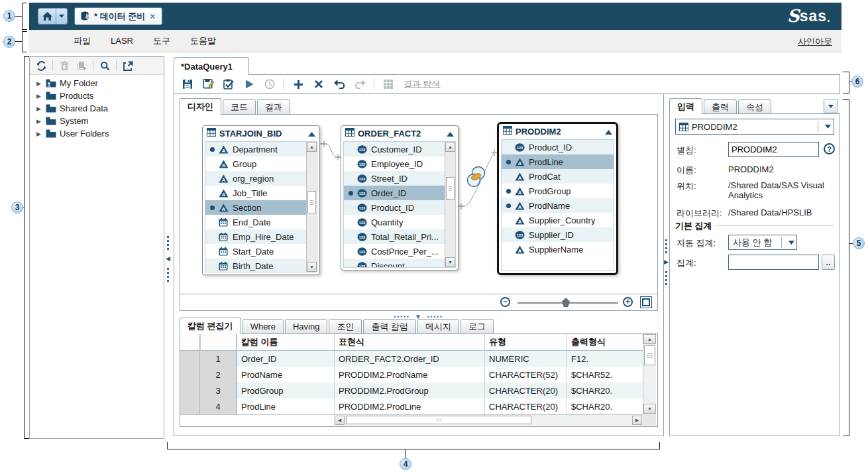 The image size is (868, 474). What do you see at coordinates (285, 375) in the screenshot?
I see `grid-cell: ProdName` at bounding box center [285, 375].